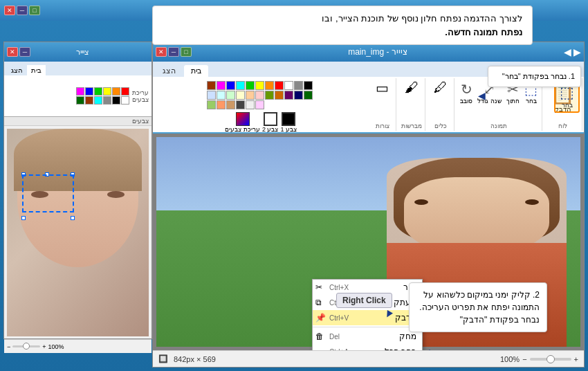 The width and height of the screenshot is (588, 371). What do you see at coordinates (573, 52) in the screenshot?
I see `nav-buttons: ◀ ▶` at bounding box center [573, 52].